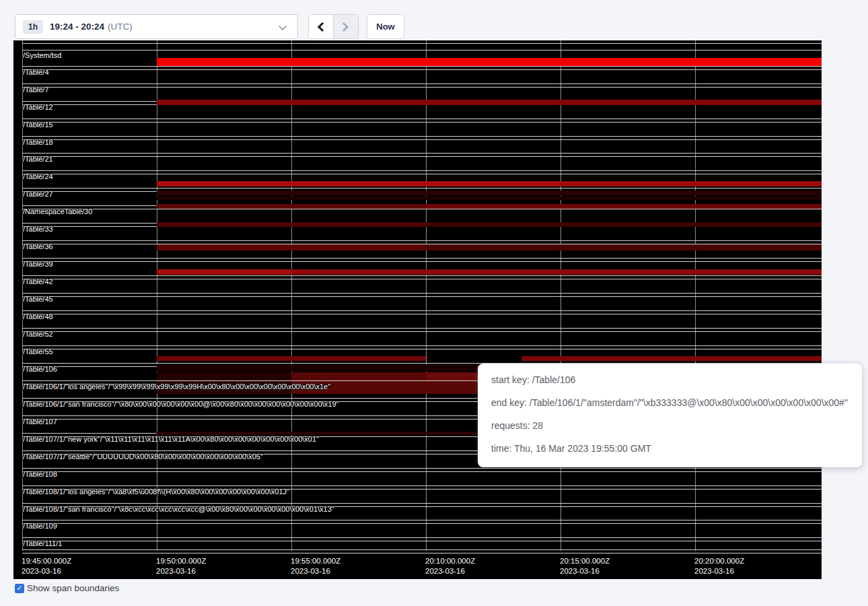 This screenshot has width=868, height=606. Describe the element at coordinates (179, 509) in the screenshot. I see `row-label: /Table/108/1/"san francisco"/"\x8c\xcc\x…` at that location.